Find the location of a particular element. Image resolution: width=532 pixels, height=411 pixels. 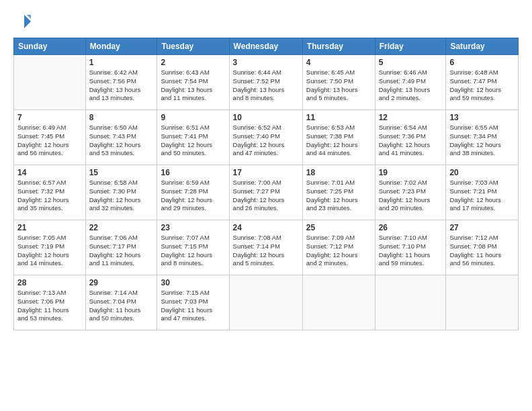

weekday-header-friday: Friday is located at coordinates (410, 47).